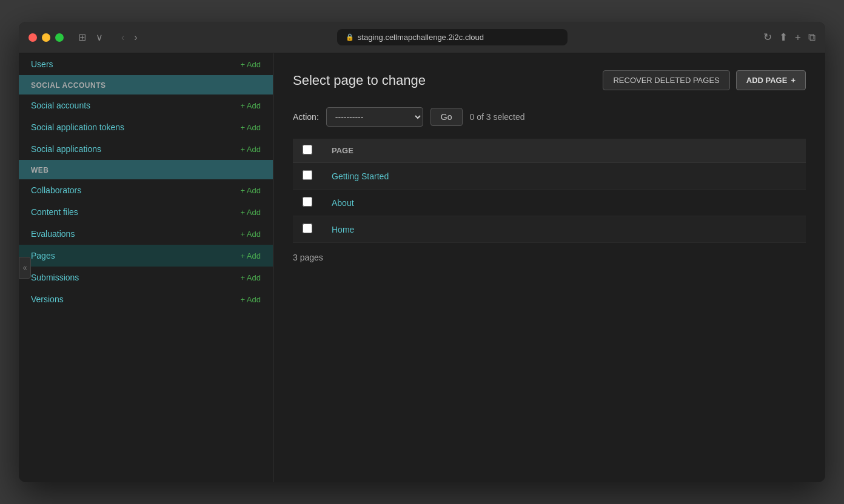  What do you see at coordinates (343, 230) in the screenshot?
I see `page-link-2: Home` at bounding box center [343, 230].